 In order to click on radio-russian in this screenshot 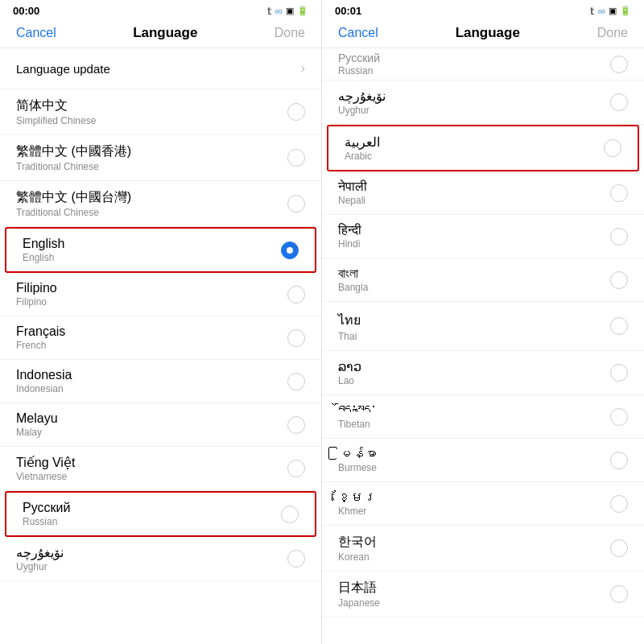, I will do `click(290, 514)`.